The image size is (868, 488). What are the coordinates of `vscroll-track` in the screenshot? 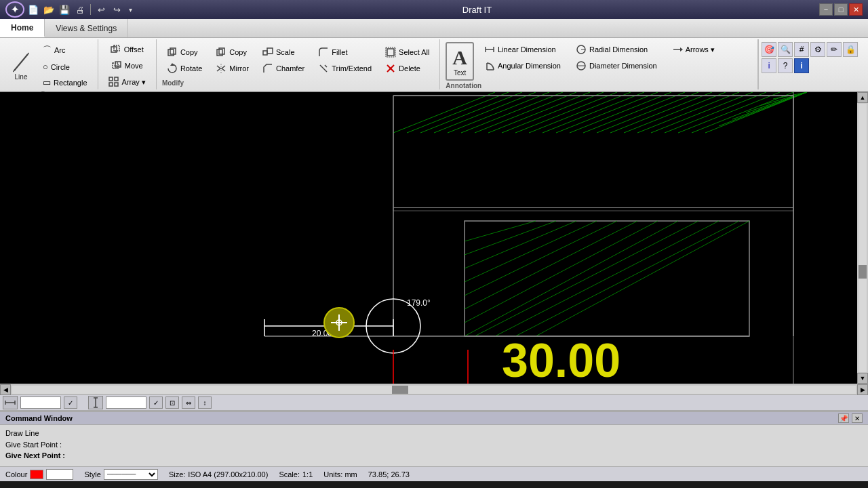 It's located at (863, 238).